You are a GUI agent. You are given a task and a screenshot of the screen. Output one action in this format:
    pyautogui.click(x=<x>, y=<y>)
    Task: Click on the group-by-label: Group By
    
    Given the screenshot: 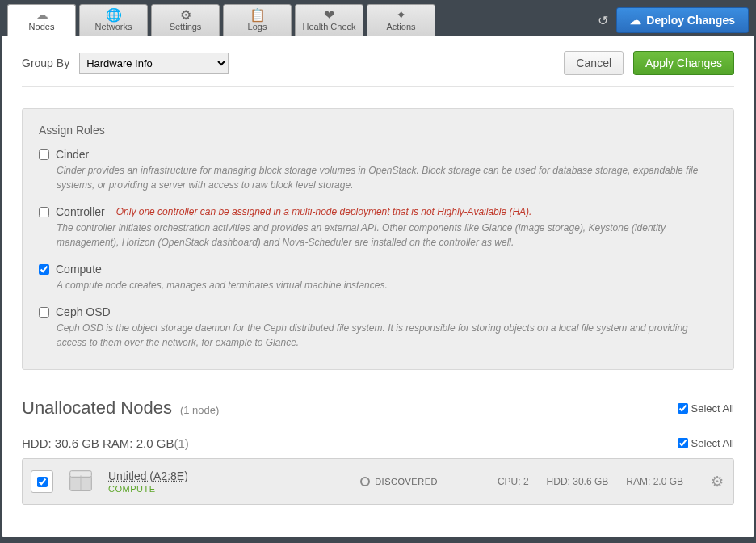 What is the action you would take?
    pyautogui.click(x=45, y=63)
    